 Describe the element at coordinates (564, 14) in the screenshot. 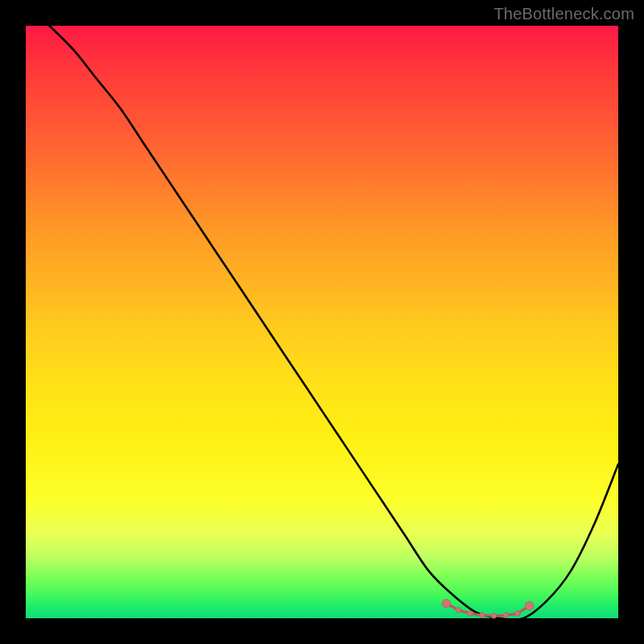

I see `attribution-text: TheBottleneck.com` at that location.